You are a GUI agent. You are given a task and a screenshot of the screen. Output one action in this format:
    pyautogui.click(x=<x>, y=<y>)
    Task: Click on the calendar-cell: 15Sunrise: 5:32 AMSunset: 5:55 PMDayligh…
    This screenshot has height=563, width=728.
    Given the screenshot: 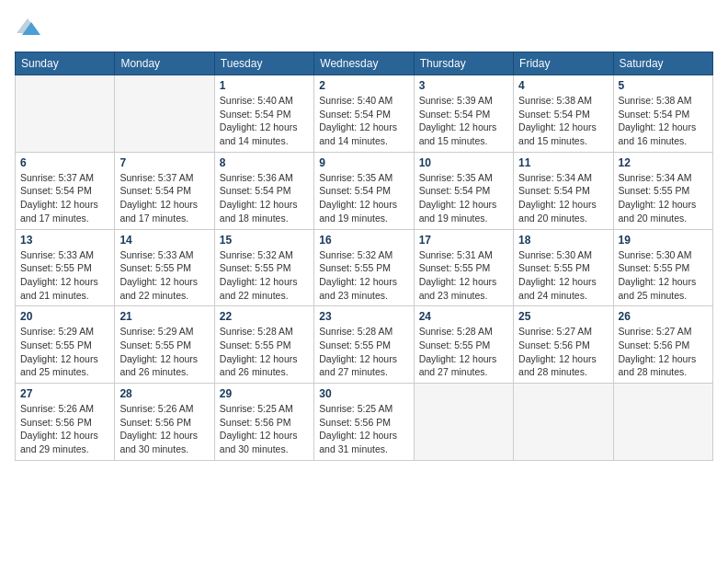 What is the action you would take?
    pyautogui.click(x=264, y=268)
    